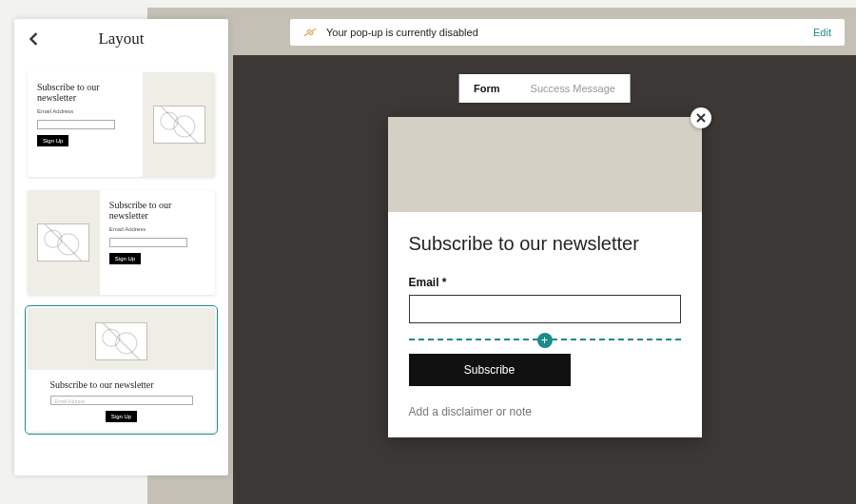 Image resolution: width=856 pixels, height=504 pixels. What do you see at coordinates (545, 282) in the screenshot?
I see `field-label: Email *` at bounding box center [545, 282].